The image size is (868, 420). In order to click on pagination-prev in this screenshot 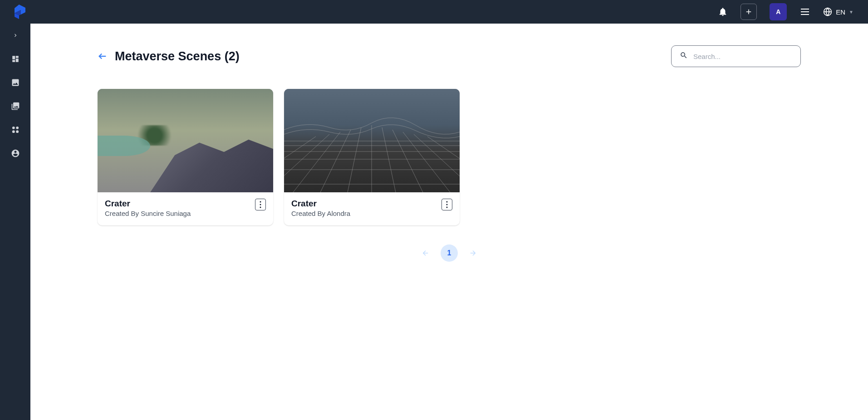, I will do `click(426, 253)`.